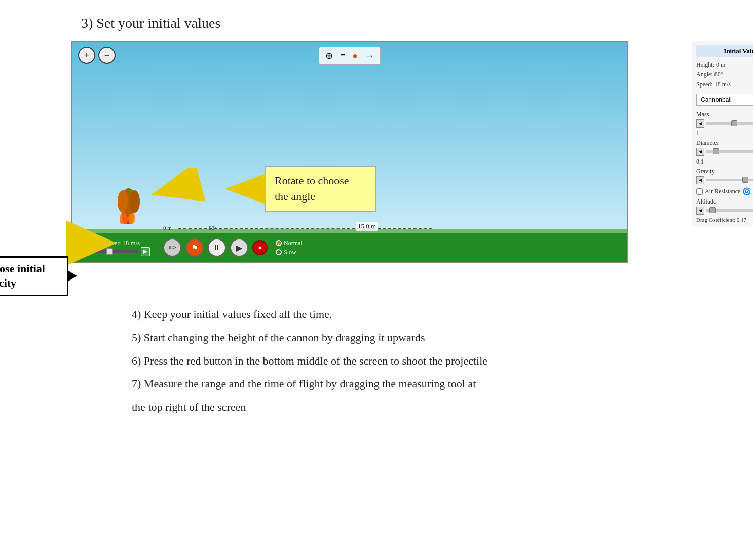  I want to click on play-btn: ▶, so click(239, 248).